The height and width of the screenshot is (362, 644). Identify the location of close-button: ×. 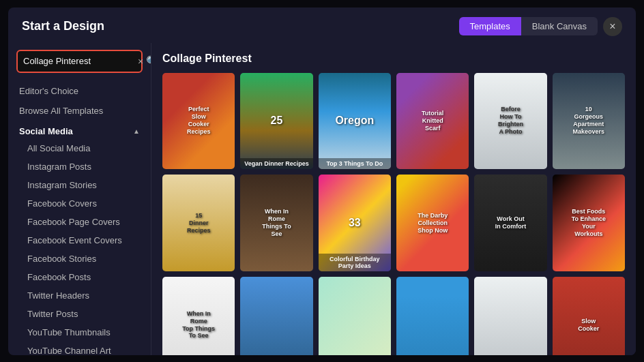
(613, 27).